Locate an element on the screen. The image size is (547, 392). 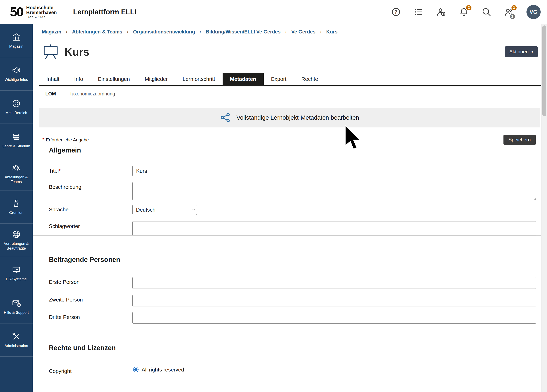
sidebar-item-hilfe-support: ? Hilfe & Support is located at coordinates (16, 307).